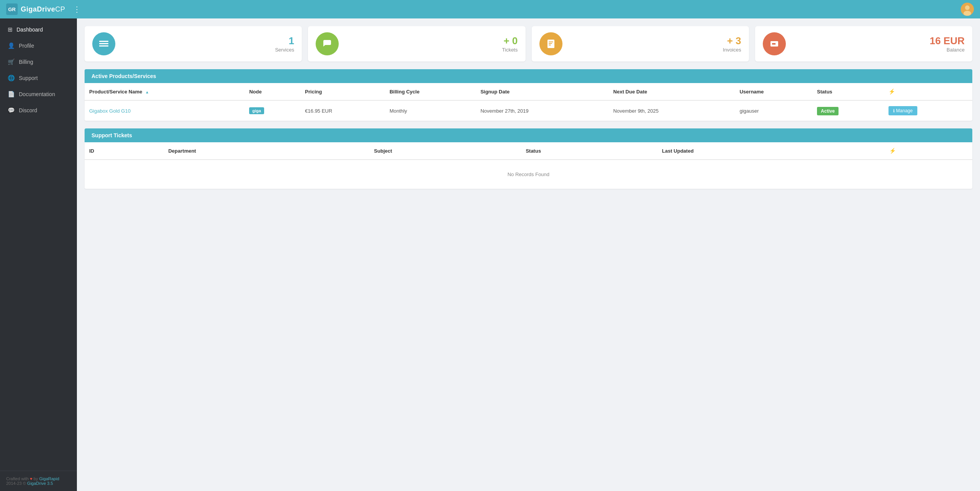  Describe the element at coordinates (528, 165) in the screenshot. I see `tickets-table: ID Department Subject Status Last Update…` at that location.